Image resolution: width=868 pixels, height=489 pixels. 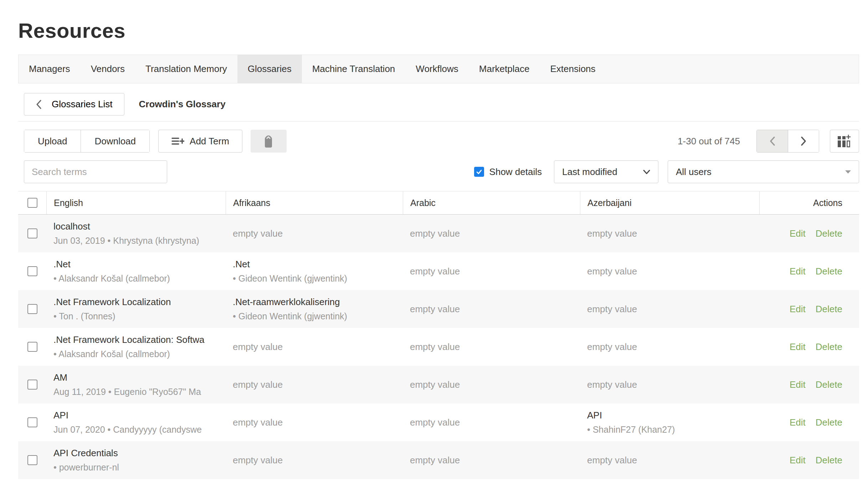 I want to click on sort-select: Last modified, so click(x=606, y=172).